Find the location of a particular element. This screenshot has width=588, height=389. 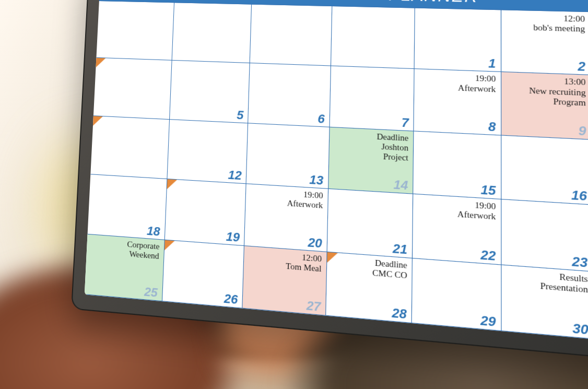

calendar-cell: 21 is located at coordinates (370, 223).